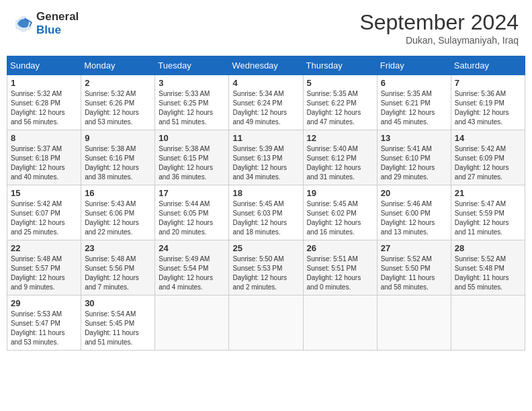 This screenshot has width=532, height=411. Describe the element at coordinates (118, 66) in the screenshot. I see `weekday-header: Monday` at that location.